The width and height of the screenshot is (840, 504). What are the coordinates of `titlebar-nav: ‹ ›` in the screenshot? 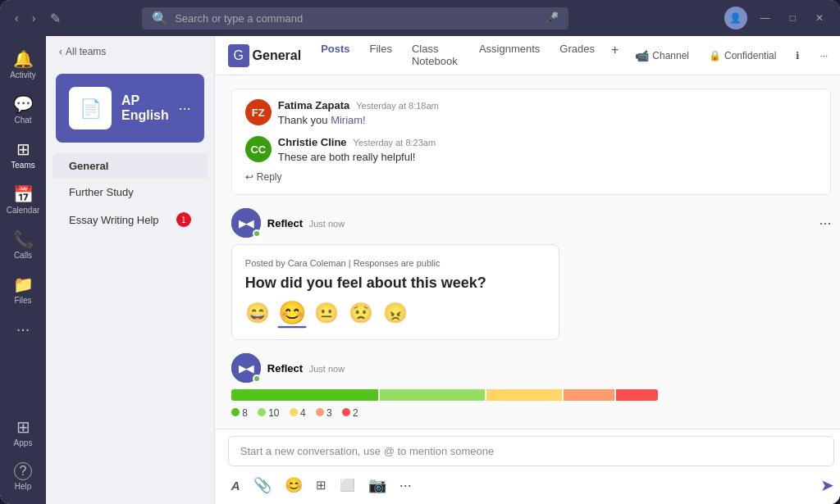 It's located at (25, 18).